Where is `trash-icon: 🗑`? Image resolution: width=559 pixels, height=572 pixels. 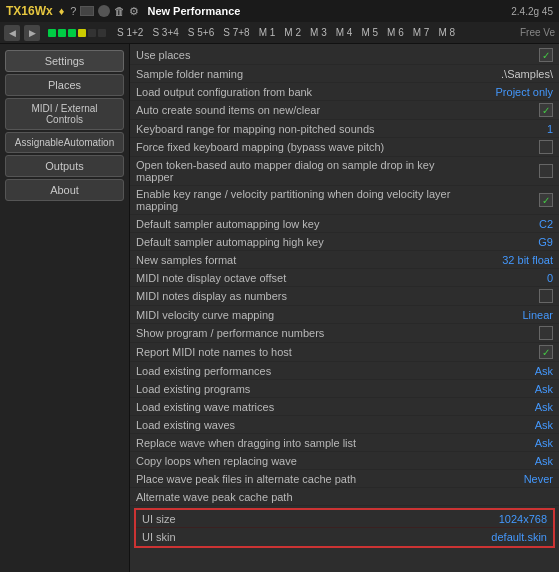
trash-icon: 🗑 is located at coordinates (120, 11).